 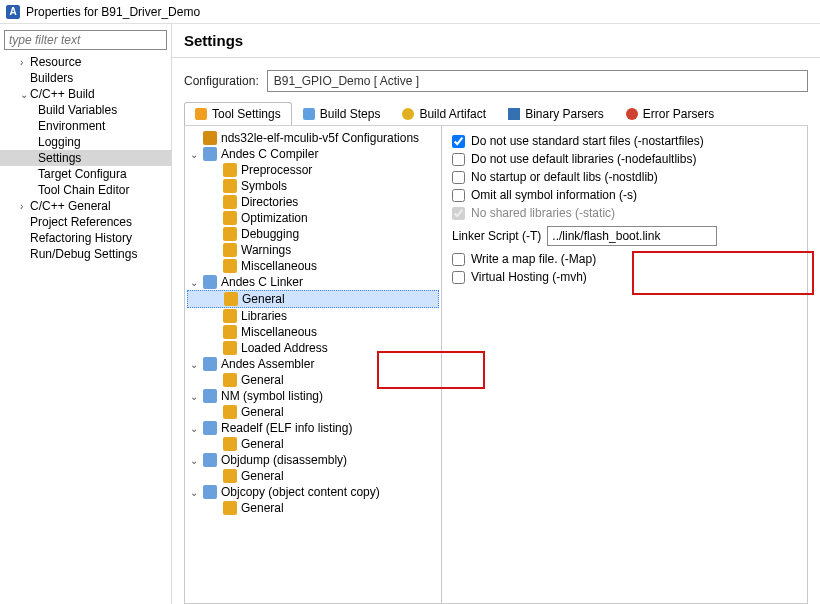 What do you see at coordinates (313, 299) in the screenshot?
I see `tree-linker-general: General` at bounding box center [313, 299].